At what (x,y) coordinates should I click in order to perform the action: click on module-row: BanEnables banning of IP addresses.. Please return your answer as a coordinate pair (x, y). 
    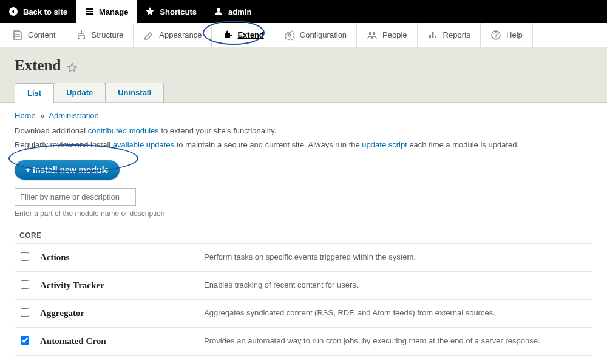
    Looking at the image, I should click on (304, 360).